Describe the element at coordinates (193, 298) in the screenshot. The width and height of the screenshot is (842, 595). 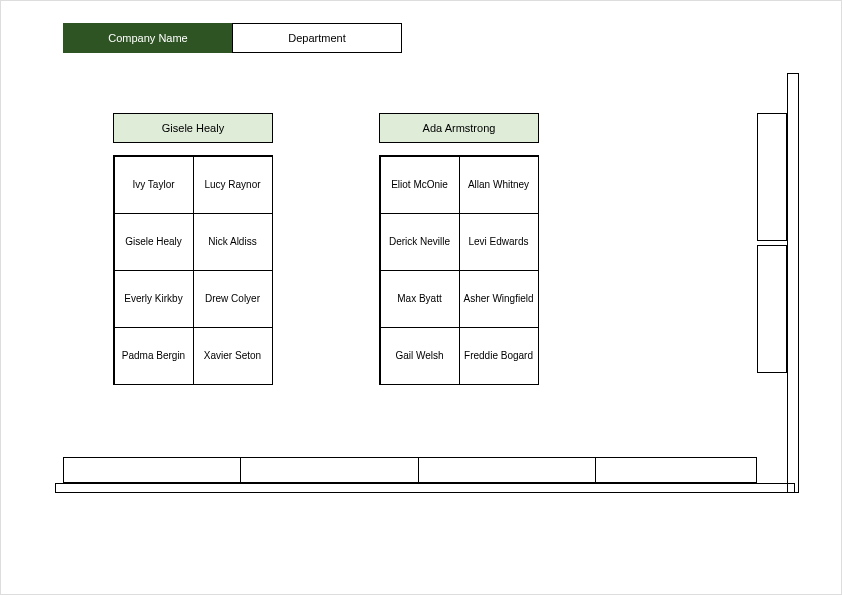
I see `table-row: Everly Kirkby Drew Colyer` at that location.